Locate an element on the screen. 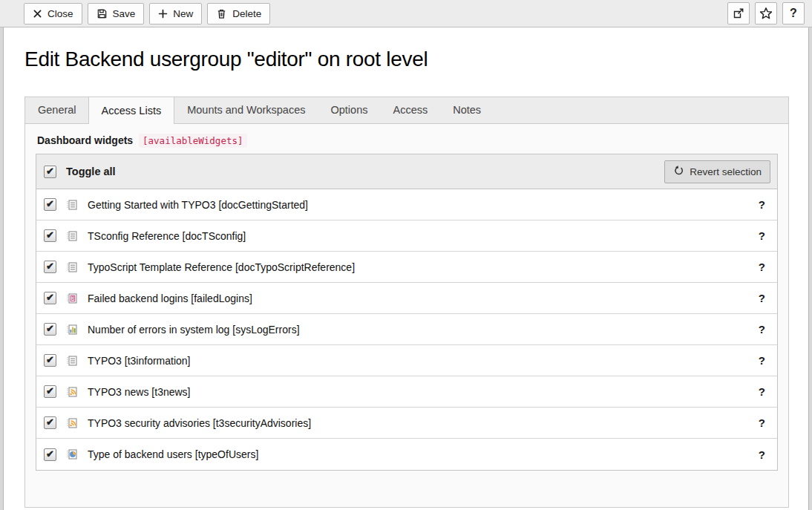 The image size is (812, 510). tab-bar: GeneralAccess ListsMounts and Workspaces… is located at coordinates (407, 110).